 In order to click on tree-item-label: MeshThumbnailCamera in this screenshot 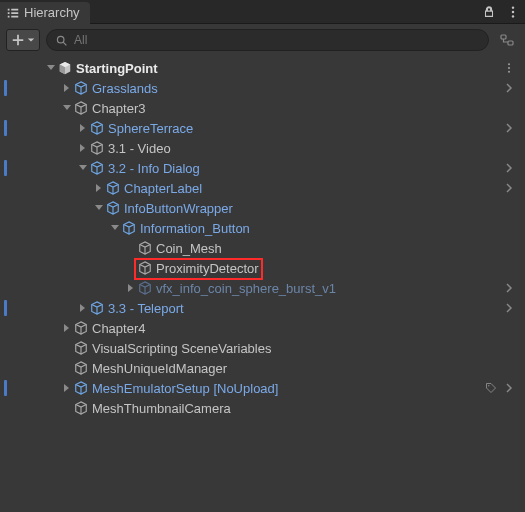, I will do `click(162, 408)`.